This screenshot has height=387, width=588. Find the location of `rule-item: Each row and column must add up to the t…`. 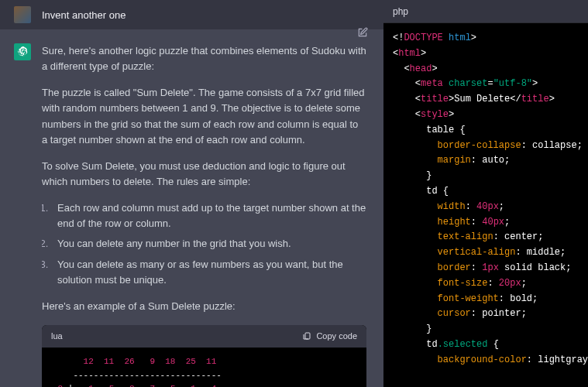

rule-item: Each row and column must add up to the t… is located at coordinates (209, 216).